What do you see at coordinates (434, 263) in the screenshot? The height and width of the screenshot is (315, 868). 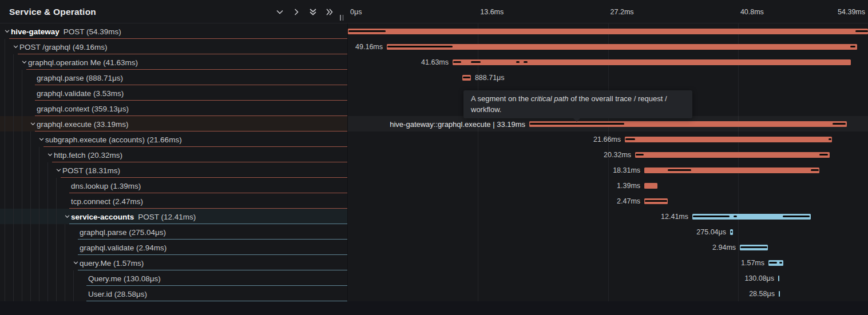 I see `span-row: query.Me (1.57ms)1.57ms` at bounding box center [434, 263].